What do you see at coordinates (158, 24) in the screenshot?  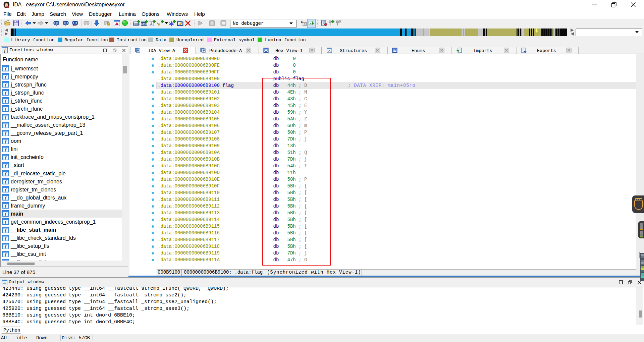 I see `svg-text: ‘s` at bounding box center [158, 24].